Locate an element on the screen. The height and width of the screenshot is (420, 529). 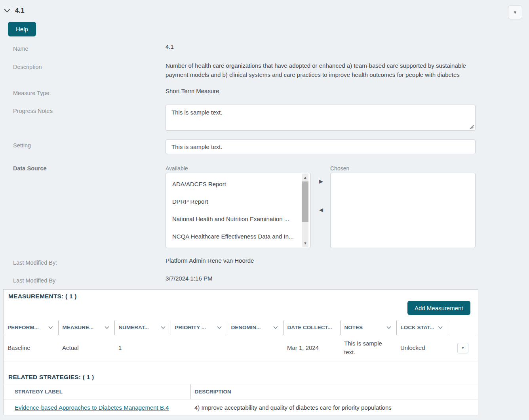
list-item: NCQA Healthcare Effectiveness Data and I… is located at coordinates (234, 237).